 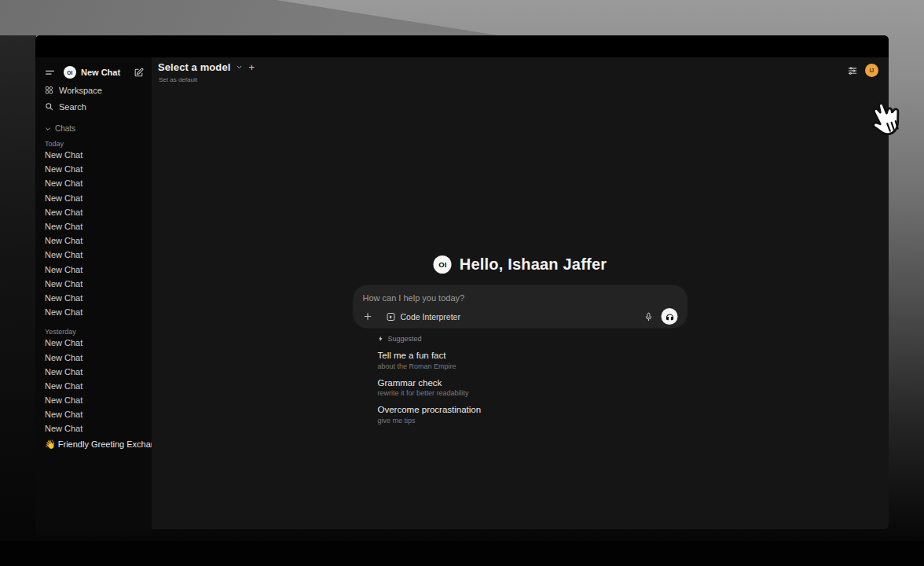 What do you see at coordinates (49, 90) in the screenshot?
I see `workspace-icon` at bounding box center [49, 90].